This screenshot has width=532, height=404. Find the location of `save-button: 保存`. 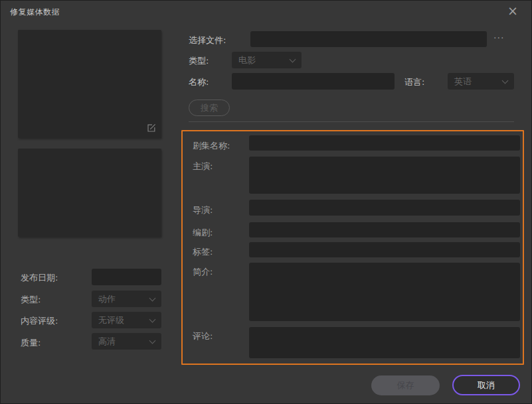

save-button: 保存 is located at coordinates (405, 385).